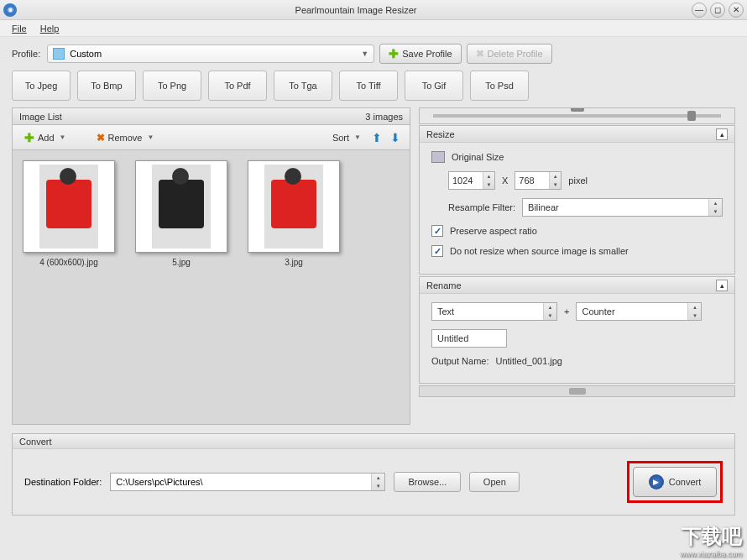 The height and width of the screenshot is (560, 747). I want to click on rename-section: Rename ▴ Text ▲▼ + Counter ▲▼, so click(577, 330).